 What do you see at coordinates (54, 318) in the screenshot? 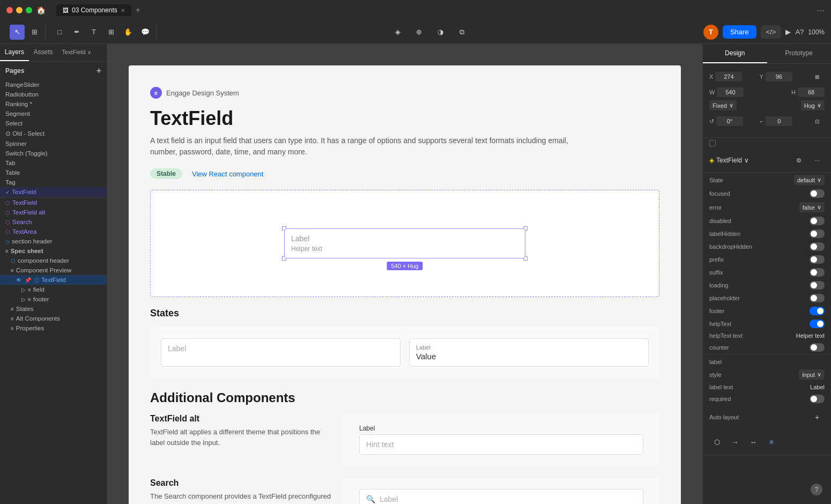
I see `layer-alt-components: ≡ Alt Components` at bounding box center [54, 318].